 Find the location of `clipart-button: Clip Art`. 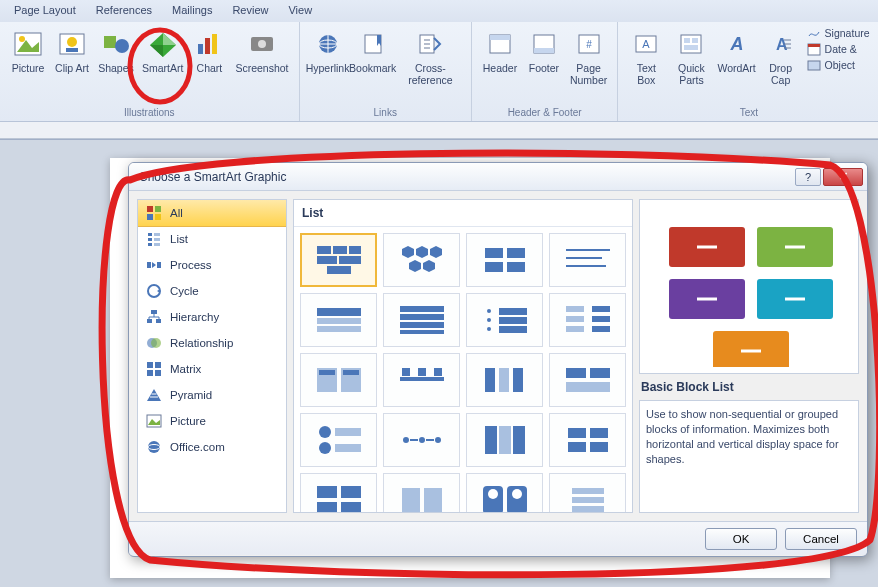

clipart-button: Clip Art is located at coordinates (72, 64).